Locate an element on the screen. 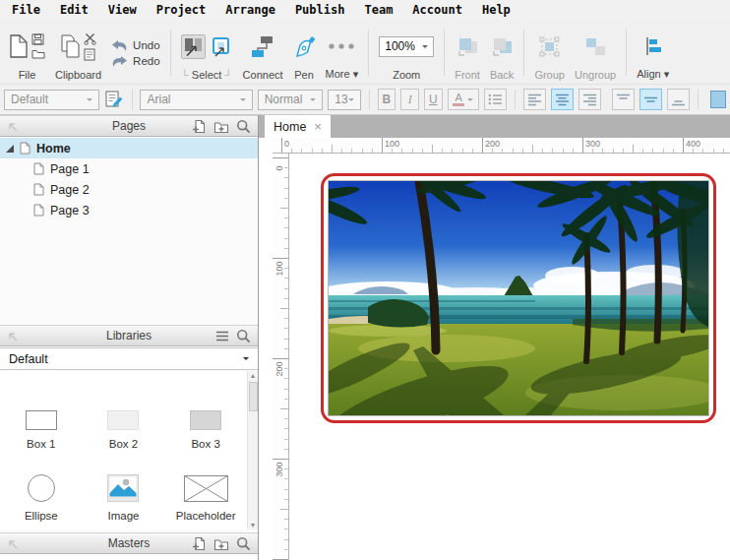 The width and height of the screenshot is (730, 560). page-row-home: Home is located at coordinates (129, 148).